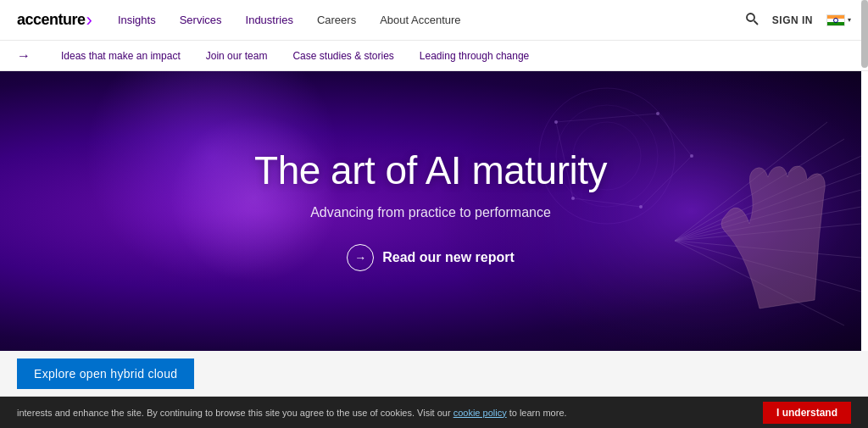 This screenshot has width=868, height=428. Describe the element at coordinates (431, 258) in the screenshot. I see `hero-cta-button: → Read our new report` at that location.